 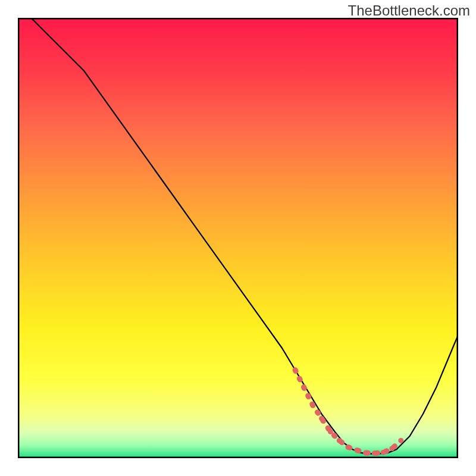 I want to click on watermark-text: TheBottleneck.com, so click(x=409, y=11).